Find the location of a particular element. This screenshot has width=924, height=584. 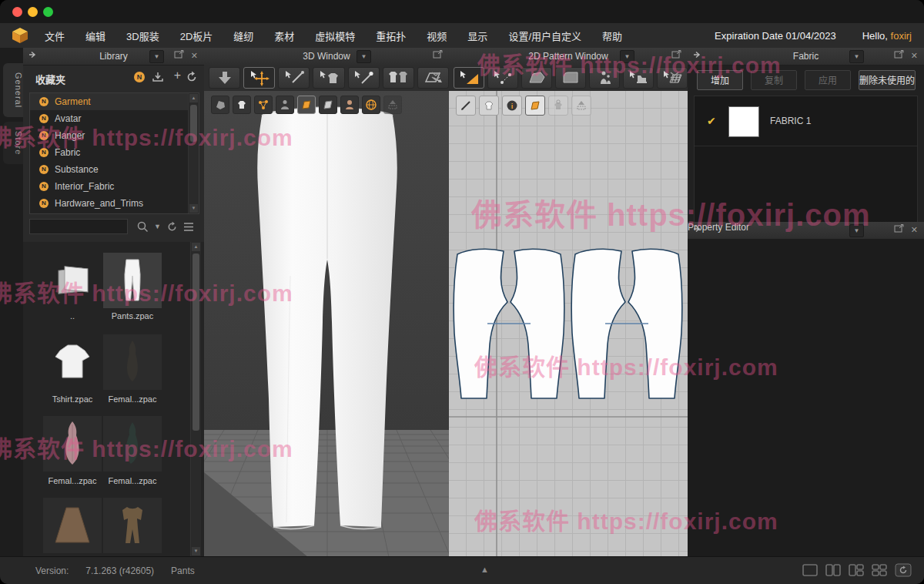

layout-single-icon is located at coordinates (810, 572).